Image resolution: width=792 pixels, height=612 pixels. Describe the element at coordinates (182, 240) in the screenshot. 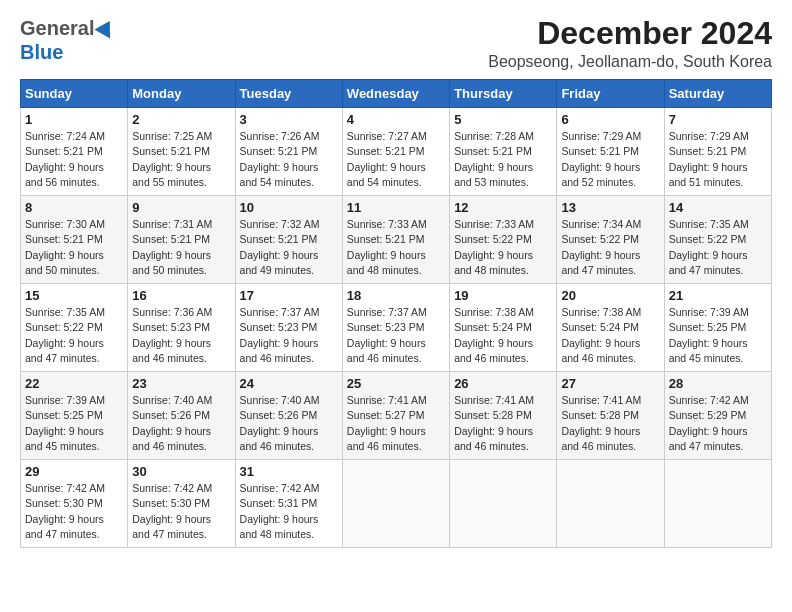

I see `calendar-cell: 9Sunrise: 7:31 AMSunset: 5:21 PMDaylight…` at that location.